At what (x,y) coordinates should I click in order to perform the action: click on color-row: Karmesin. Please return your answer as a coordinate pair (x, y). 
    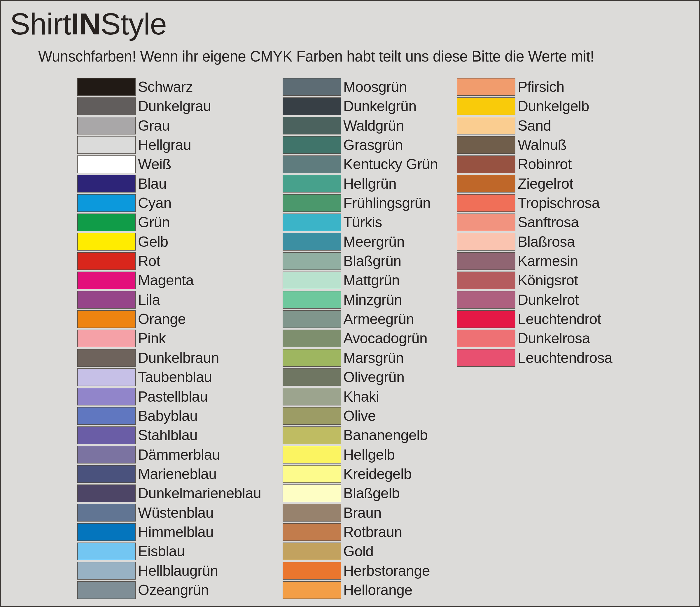
    Looking at the image, I should click on (535, 262).